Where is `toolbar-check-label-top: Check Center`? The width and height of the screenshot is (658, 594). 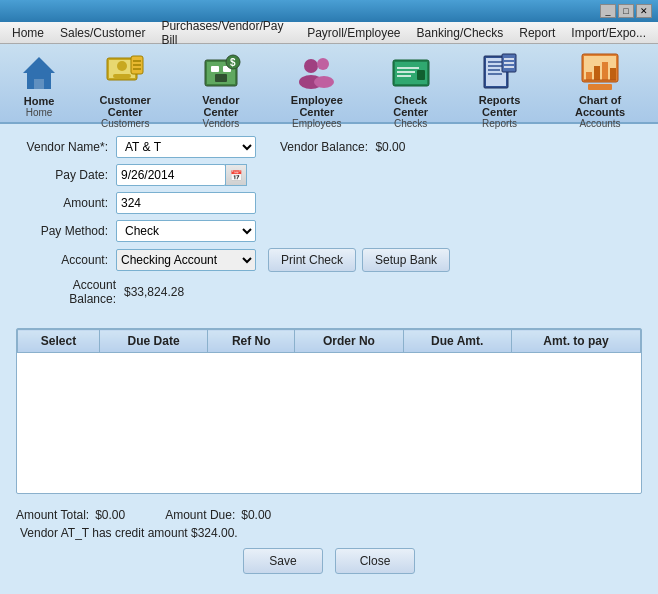
toolbar-check-label-top: Check Center is located at coordinates (410, 106).